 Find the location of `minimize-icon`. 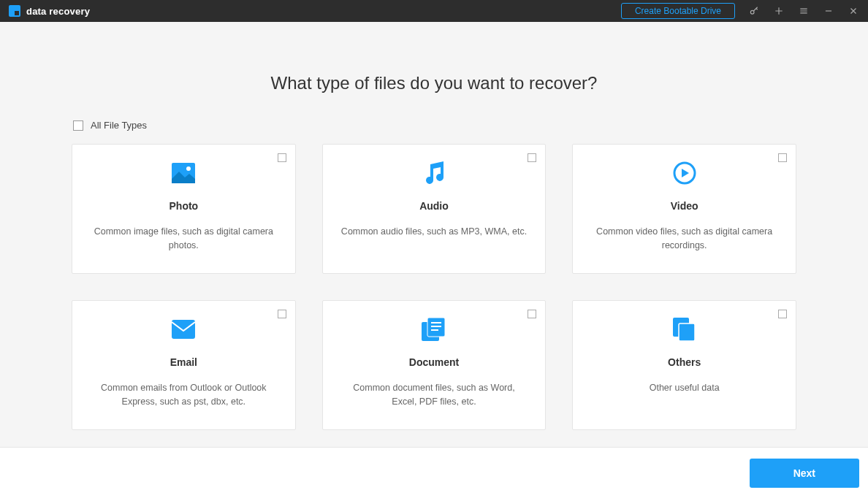

minimize-icon is located at coordinates (829, 11).